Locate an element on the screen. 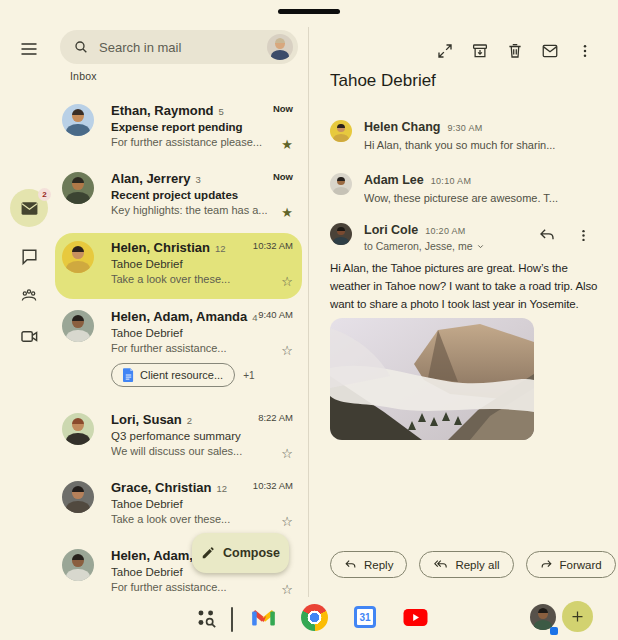 The width and height of the screenshot is (618, 640). attachment-chip: Client resource... is located at coordinates (173, 375).